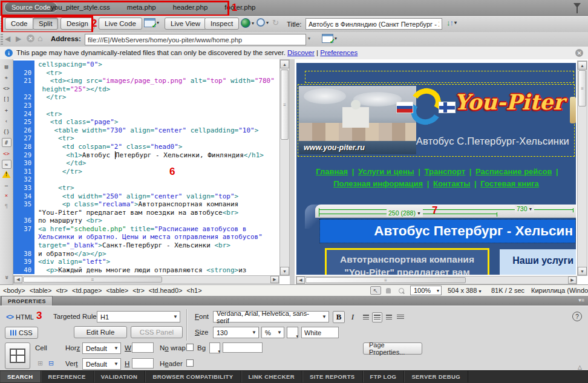 The image size is (588, 383). Describe the element at coordinates (7, 174) in the screenshot. I see `syntax-error-alerts-icon: !` at that location.